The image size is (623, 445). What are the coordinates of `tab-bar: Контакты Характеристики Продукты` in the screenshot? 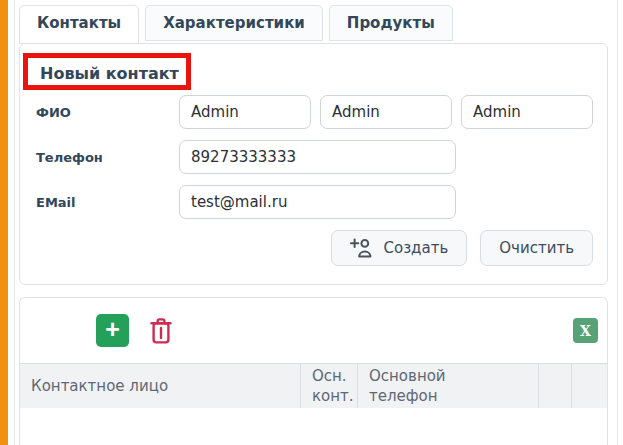 It's located at (314, 24).